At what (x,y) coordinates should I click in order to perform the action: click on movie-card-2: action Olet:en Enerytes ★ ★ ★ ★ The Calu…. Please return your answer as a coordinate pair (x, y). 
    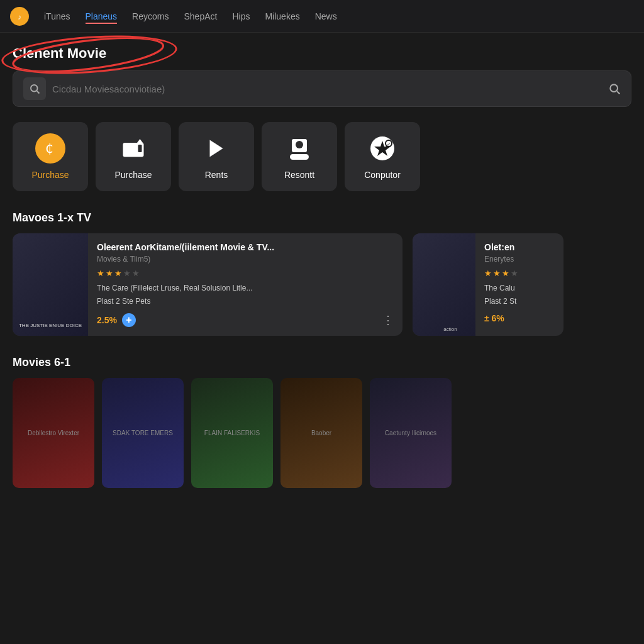
    Looking at the image, I should click on (488, 284).